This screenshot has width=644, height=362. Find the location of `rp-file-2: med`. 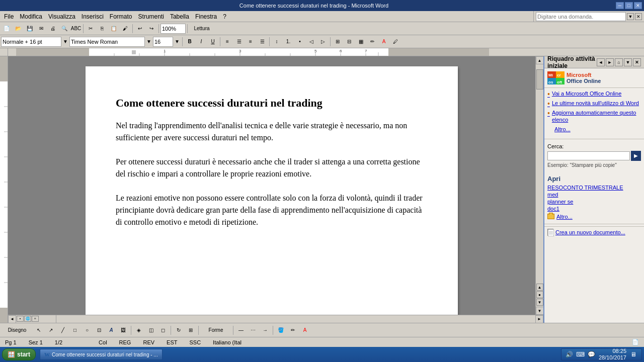

rp-file-2: med is located at coordinates (594, 195).